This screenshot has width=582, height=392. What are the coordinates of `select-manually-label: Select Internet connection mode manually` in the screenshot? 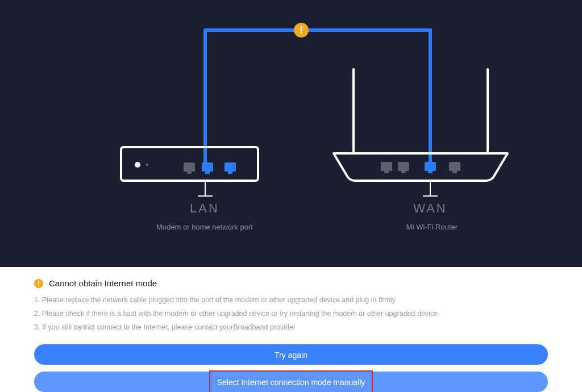 It's located at (291, 382).